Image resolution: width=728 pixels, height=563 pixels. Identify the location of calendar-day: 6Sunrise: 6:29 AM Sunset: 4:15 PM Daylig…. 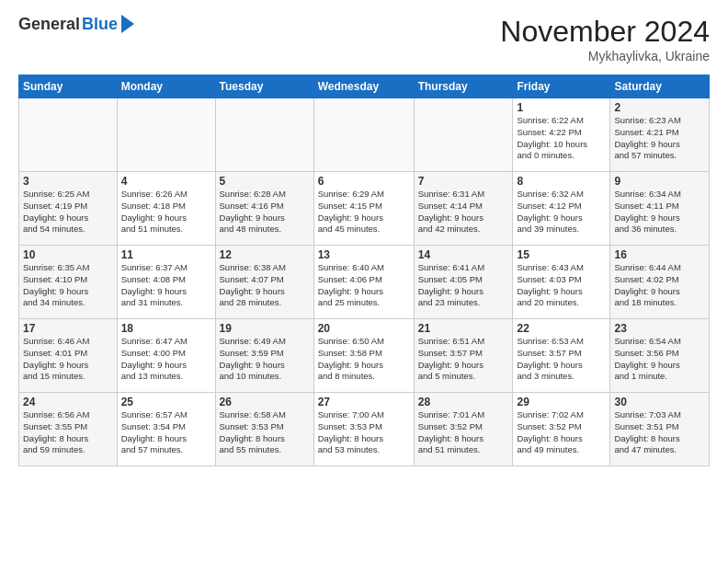
(364, 209).